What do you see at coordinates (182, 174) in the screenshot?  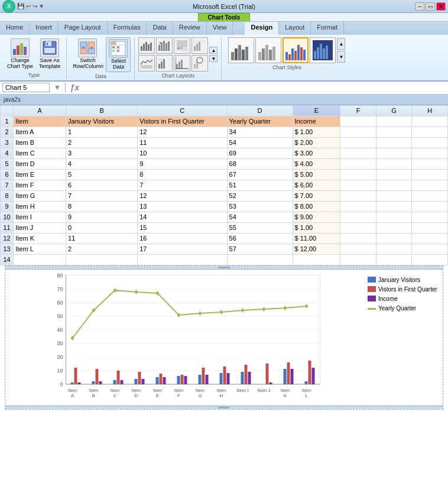 I see `cell-r6-c2: 8` at bounding box center [182, 174].